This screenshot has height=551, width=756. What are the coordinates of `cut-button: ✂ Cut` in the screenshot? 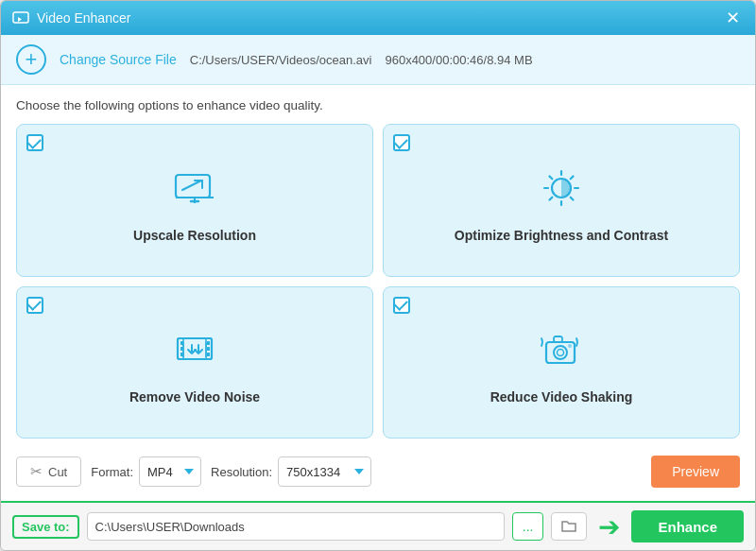 It's located at (49, 472).